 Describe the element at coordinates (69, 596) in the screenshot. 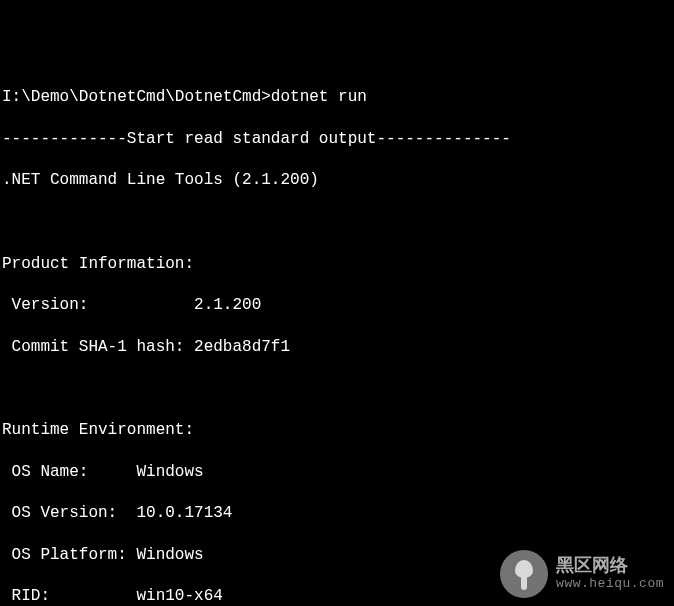

I see `rid-label: RID:` at that location.